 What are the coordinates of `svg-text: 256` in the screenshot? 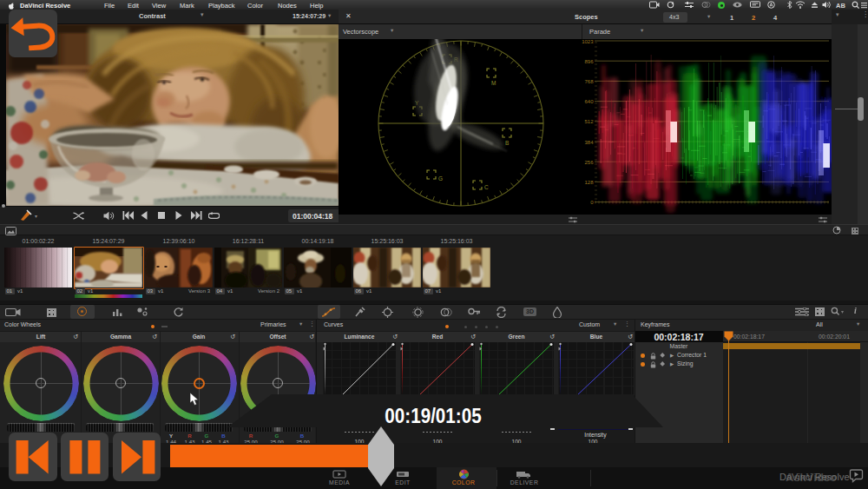 It's located at (589, 162).